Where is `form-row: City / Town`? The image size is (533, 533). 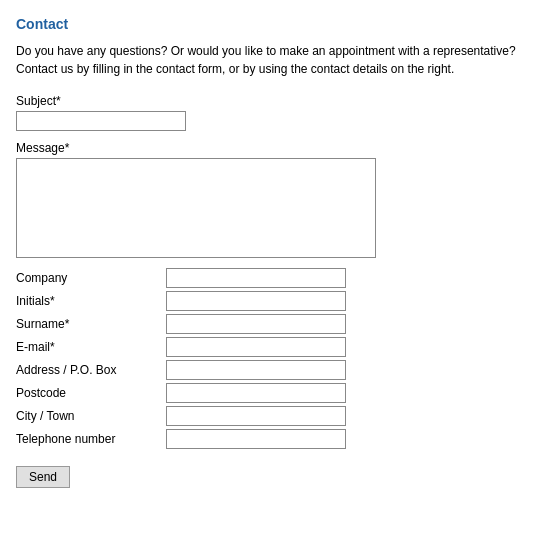 form-row: City / Town is located at coordinates (266, 416).